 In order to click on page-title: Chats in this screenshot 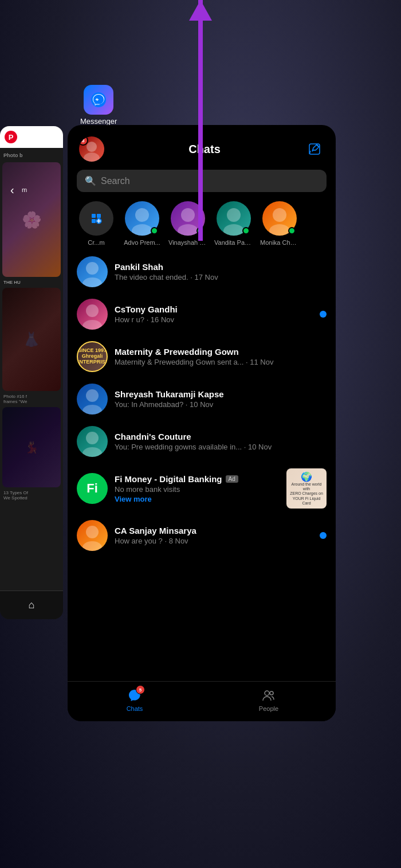, I will do `click(205, 149)`.